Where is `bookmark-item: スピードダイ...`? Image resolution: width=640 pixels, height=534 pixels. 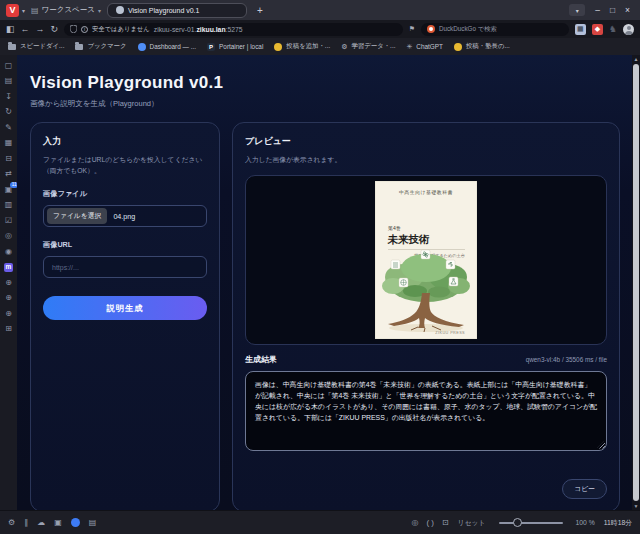
bookmark-item: スピードダイ... is located at coordinates (36, 46).